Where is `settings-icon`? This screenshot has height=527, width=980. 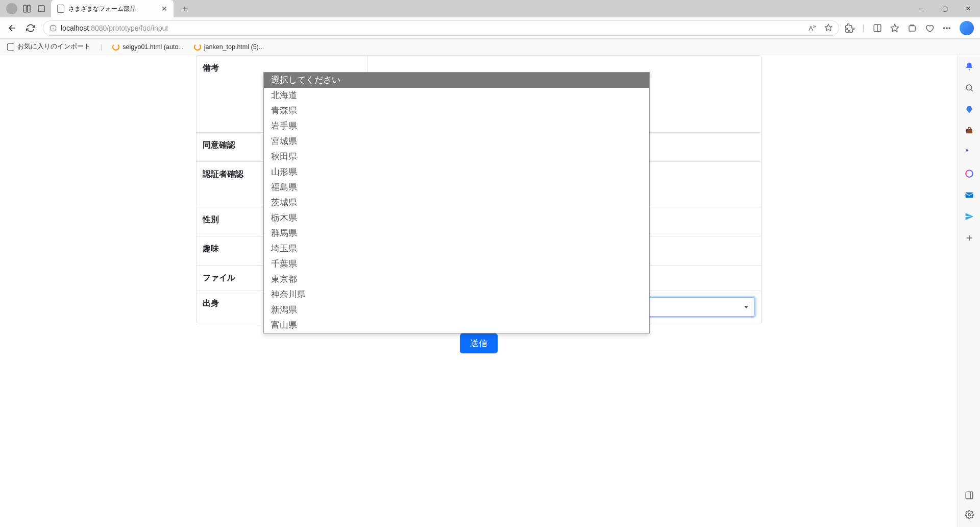 settings-icon is located at coordinates (969, 515).